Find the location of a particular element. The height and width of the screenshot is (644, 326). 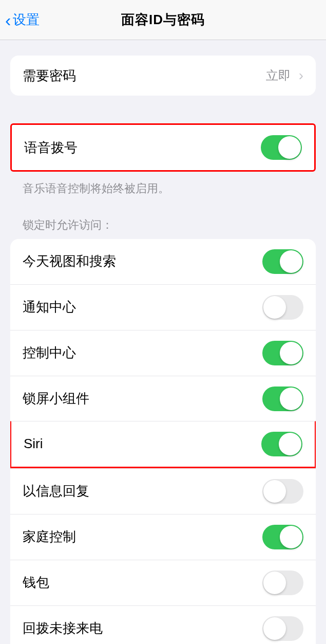

lock-row-notifications: 通知中心 is located at coordinates (163, 307).